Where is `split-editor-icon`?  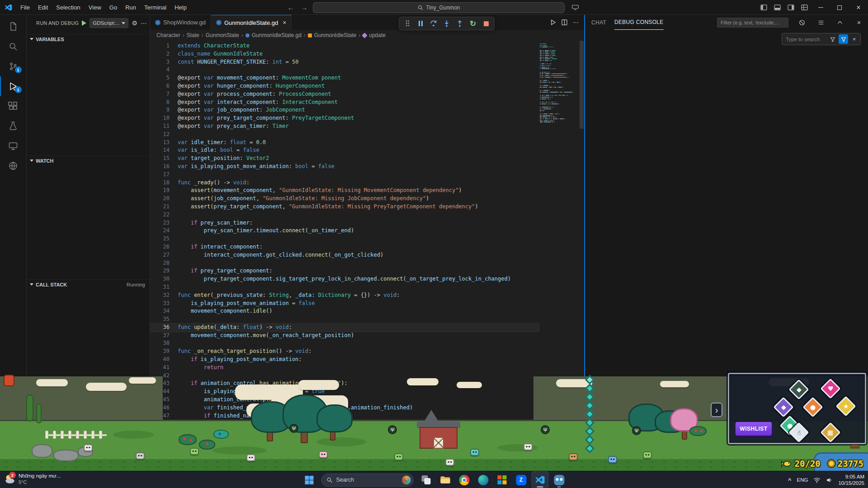 split-editor-icon is located at coordinates (564, 23).